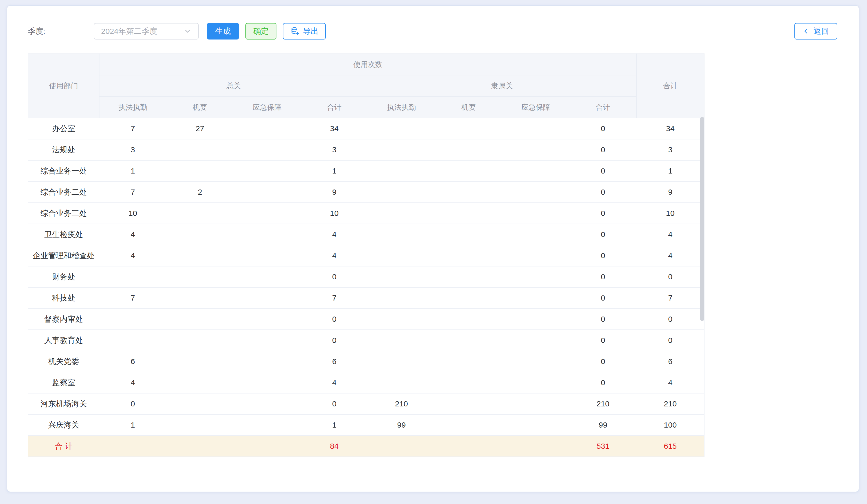 The height and width of the screenshot is (504, 867). Describe the element at coordinates (670, 362) in the screenshot. I see `value-cell: 6` at that location.